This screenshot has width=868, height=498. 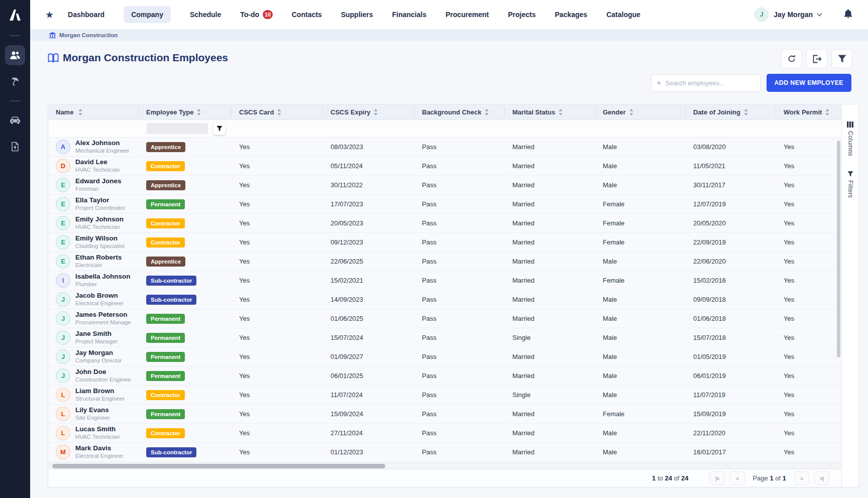 What do you see at coordinates (817, 59) in the screenshot?
I see `export-button` at bounding box center [817, 59].